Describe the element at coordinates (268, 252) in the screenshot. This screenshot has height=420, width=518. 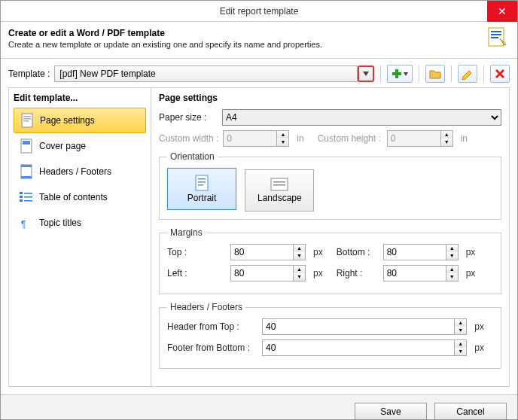
I see `margin-top-input: ▲▼` at that location.